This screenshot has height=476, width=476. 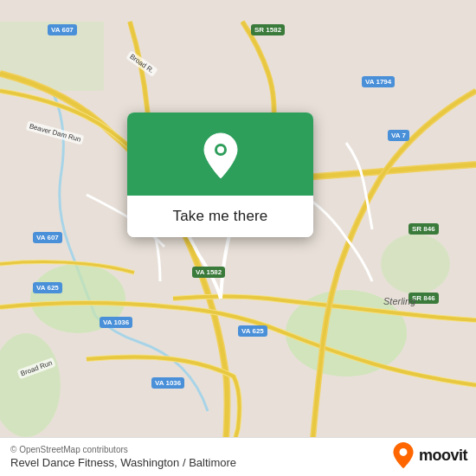 What do you see at coordinates (443, 455) in the screenshot?
I see `moovit-brand-text: moovit` at bounding box center [443, 455].